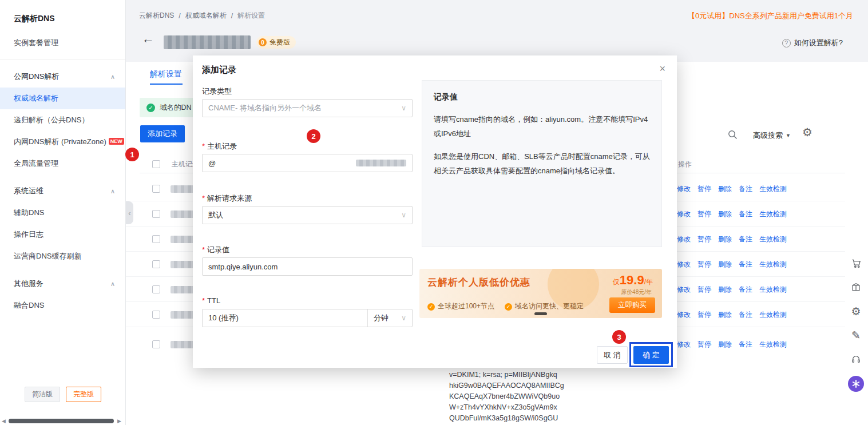  Describe the element at coordinates (63, 142) in the screenshot. I see `sidebar-item-private-zone: 内网DNS解析 (PrivateZone)NEW` at that location.